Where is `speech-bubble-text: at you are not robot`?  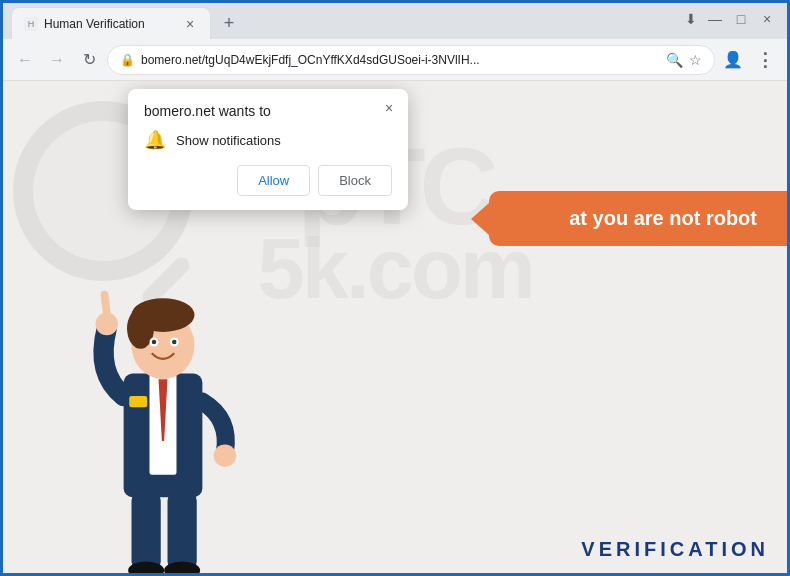
speech-bubble-text: at you are not robot is located at coordinates (663, 218).